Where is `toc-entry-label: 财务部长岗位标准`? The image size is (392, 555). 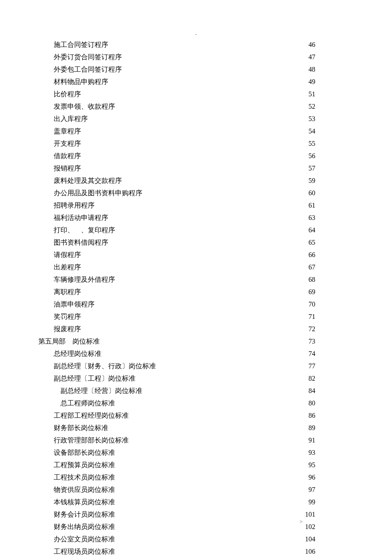 toc-entry-label: 财务部长岗位标准 is located at coordinates (73, 428).